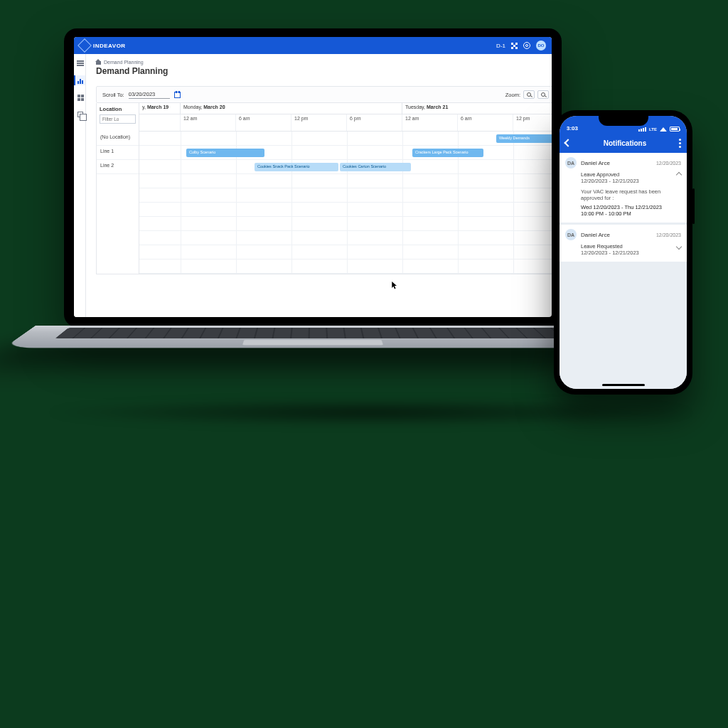 Image resolution: width=728 pixels, height=728 pixels. What do you see at coordinates (80, 97) in the screenshot?
I see `sidenav-grid` at bounding box center [80, 97].